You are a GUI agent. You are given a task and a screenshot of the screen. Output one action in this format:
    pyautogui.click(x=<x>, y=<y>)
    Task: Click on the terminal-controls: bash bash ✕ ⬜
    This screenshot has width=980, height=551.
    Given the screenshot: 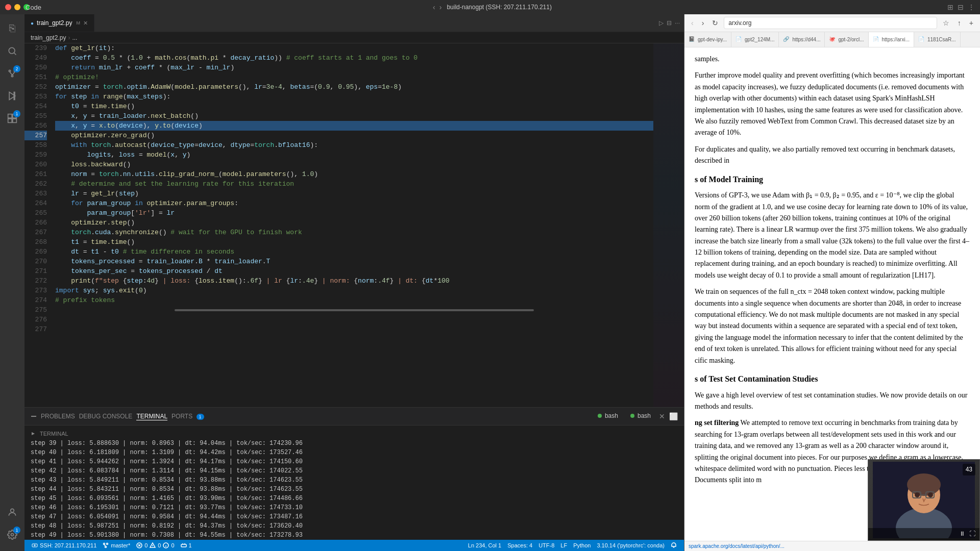 What is the action you would take?
    pyautogui.click(x=636, y=416)
    